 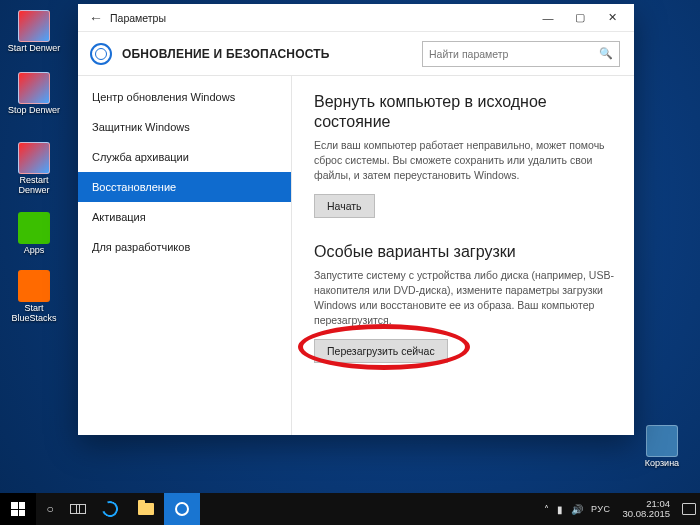 What do you see at coordinates (612, 18) in the screenshot?
I see `close-button: ✕` at bounding box center [612, 18].